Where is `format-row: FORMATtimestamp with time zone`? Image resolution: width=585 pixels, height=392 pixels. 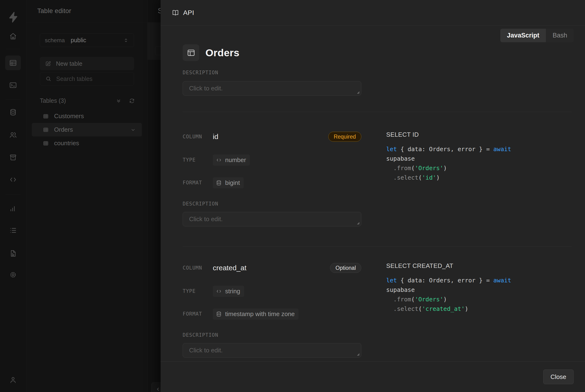 format-row: FORMATtimestamp with time zone is located at coordinates (272, 314).